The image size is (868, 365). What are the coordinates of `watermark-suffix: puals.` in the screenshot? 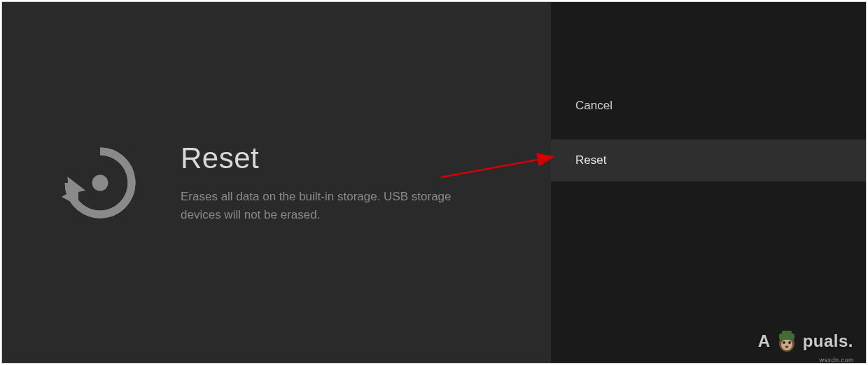 It's located at (828, 341).